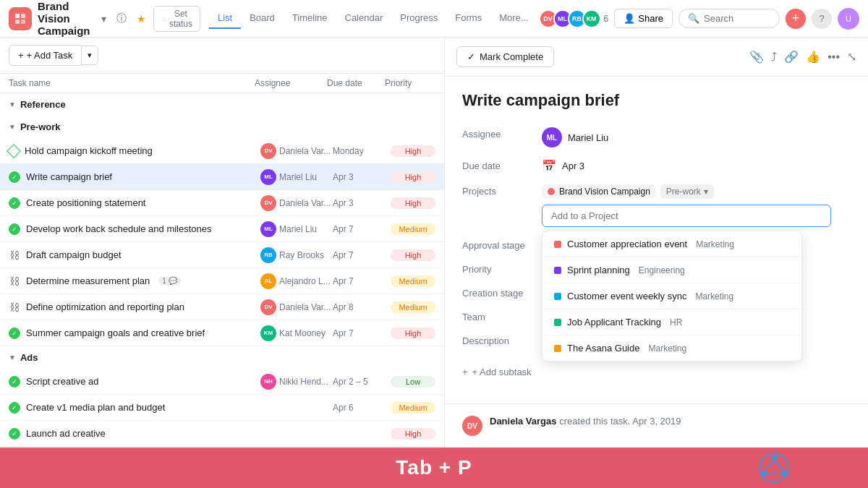 The image size is (868, 488). Describe the element at coordinates (135, 307) in the screenshot. I see `task-name-cell: ⛓ Define optimization and reporting plan` at that location.